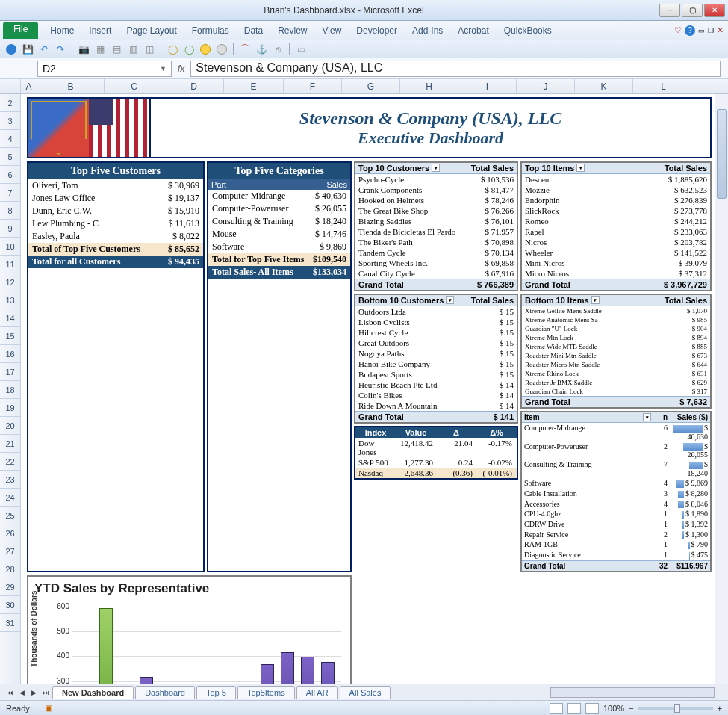  Describe the element at coordinates (455, 69) in the screenshot. I see `formula-input: Stevenson & Company (USA), LLC` at that location.